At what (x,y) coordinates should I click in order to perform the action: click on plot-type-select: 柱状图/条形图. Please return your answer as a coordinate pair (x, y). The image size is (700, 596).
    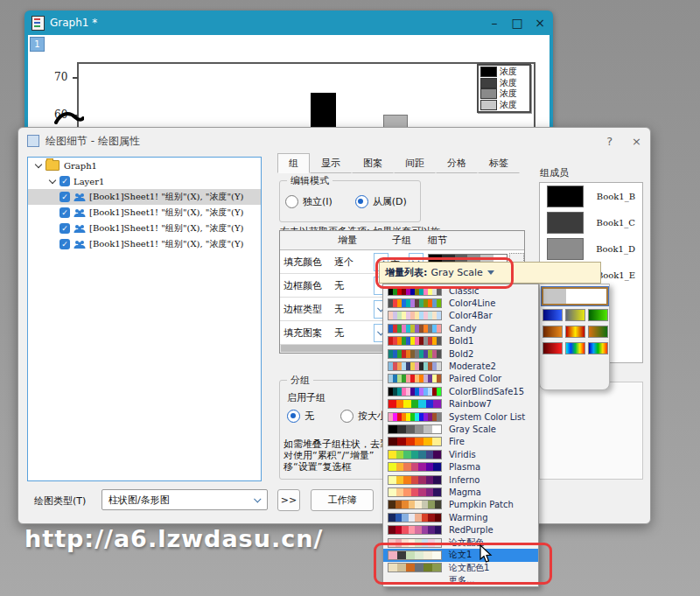
    Looking at the image, I should click on (185, 500).